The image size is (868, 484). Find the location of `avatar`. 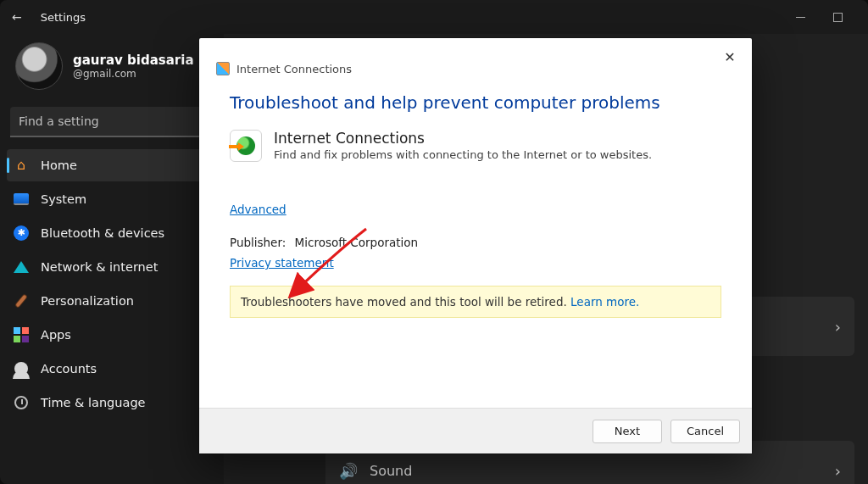

avatar is located at coordinates (39, 66).